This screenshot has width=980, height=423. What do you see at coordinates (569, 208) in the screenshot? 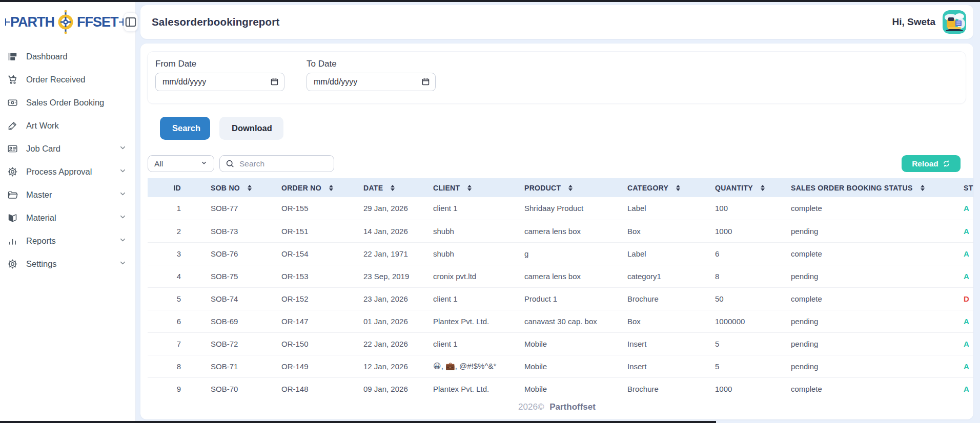
I see `cell-product: Shridaay Product` at bounding box center [569, 208].